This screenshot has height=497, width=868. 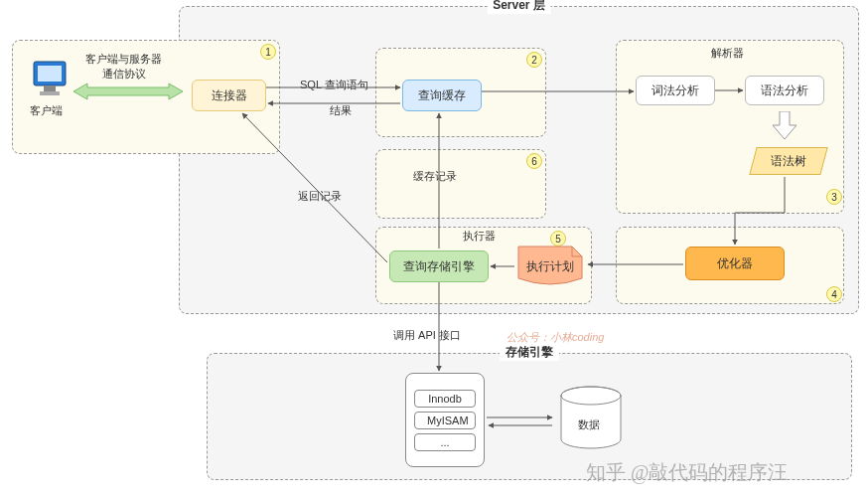 What do you see at coordinates (334, 85) in the screenshot?
I see `sql-stmt-label: SQL 查询语句` at bounding box center [334, 85].